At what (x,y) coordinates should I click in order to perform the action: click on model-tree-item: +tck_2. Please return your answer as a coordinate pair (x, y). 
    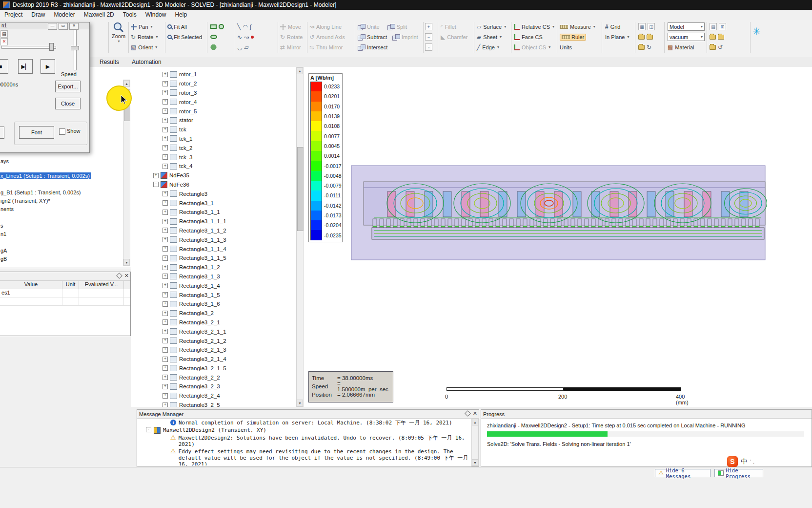
    Looking at the image, I should click on (214, 148).